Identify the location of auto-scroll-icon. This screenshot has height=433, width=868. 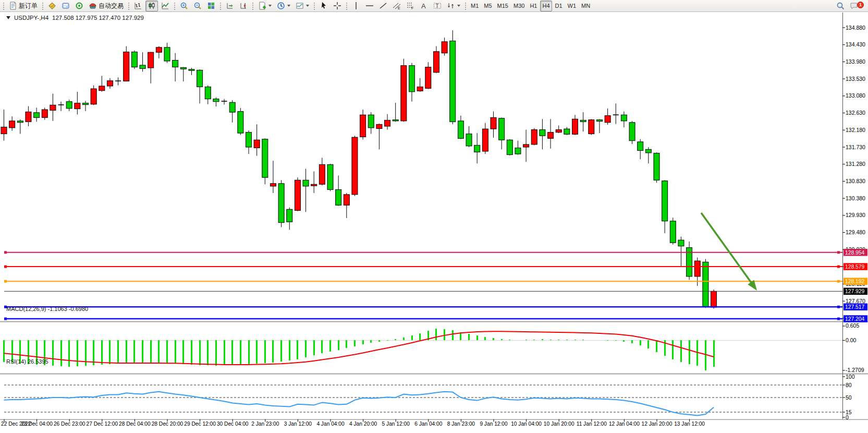
(230, 6).